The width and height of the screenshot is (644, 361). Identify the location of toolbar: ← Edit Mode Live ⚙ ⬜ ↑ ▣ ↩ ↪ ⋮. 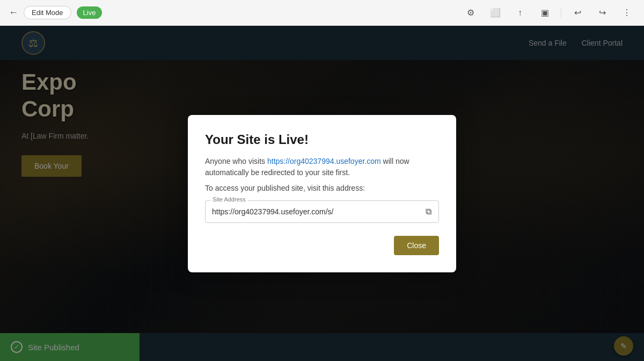
(322, 13).